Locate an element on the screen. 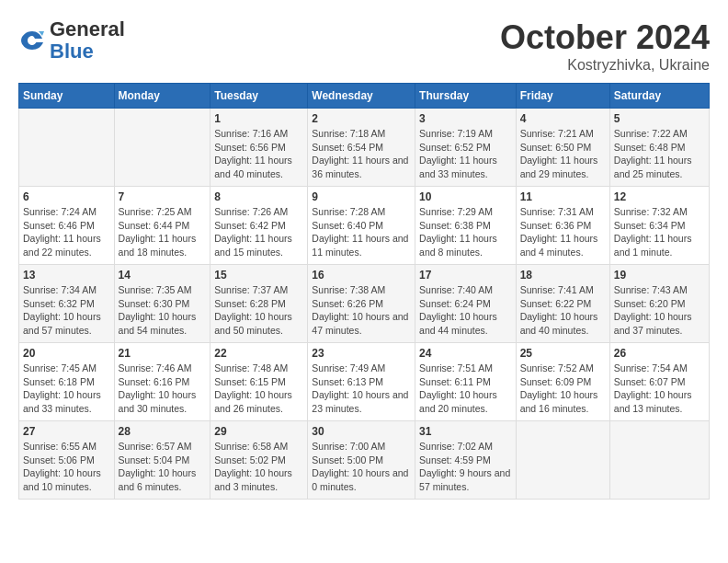  day-number: 26 is located at coordinates (660, 353).